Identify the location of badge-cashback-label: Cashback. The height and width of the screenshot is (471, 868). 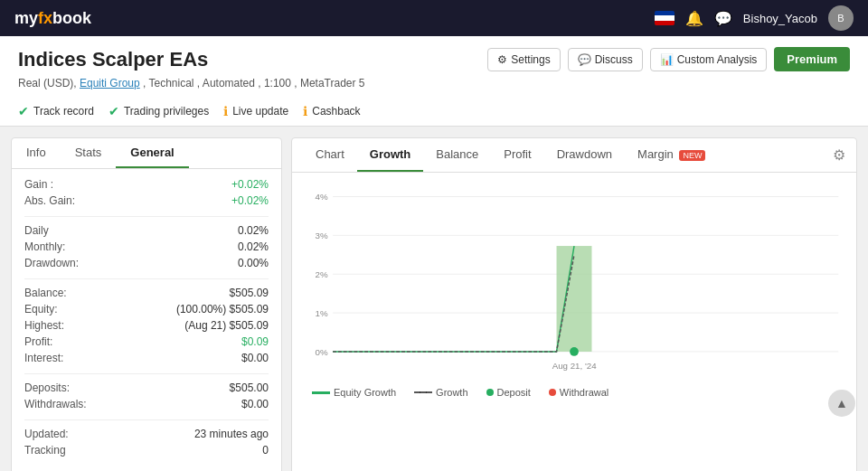
(336, 111).